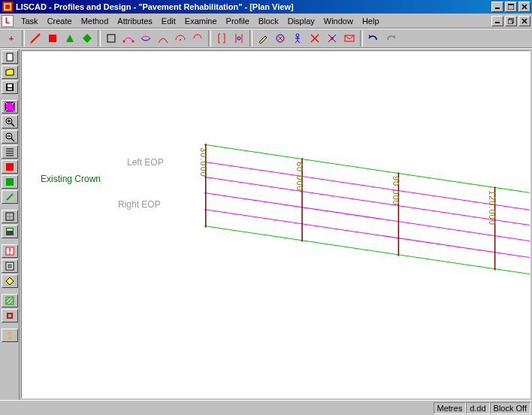  I want to click on menu-edit: Edit, so click(168, 21).